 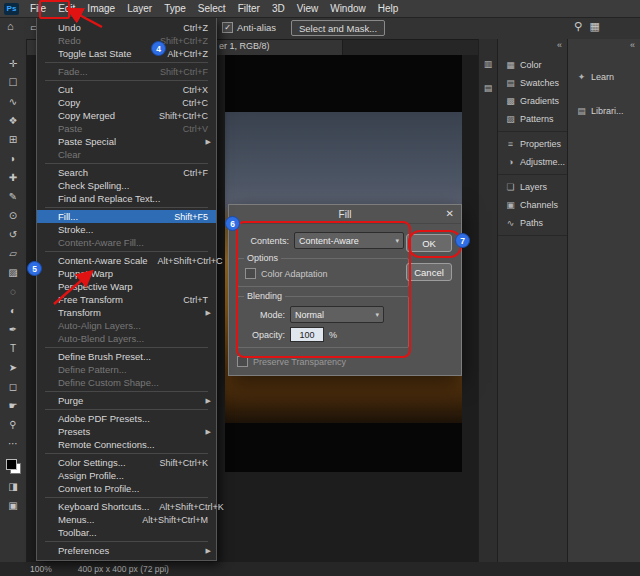 What do you see at coordinates (242, 362) in the screenshot?
I see `preserve-transparency-checkbox` at bounding box center [242, 362].